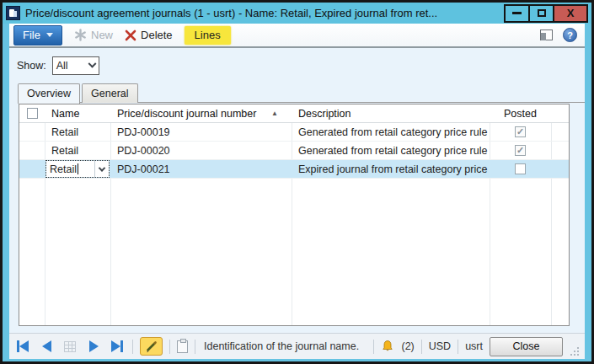  Describe the element at coordinates (521, 169) in the screenshot. I see `posted-checkbox-unchecked` at that location.